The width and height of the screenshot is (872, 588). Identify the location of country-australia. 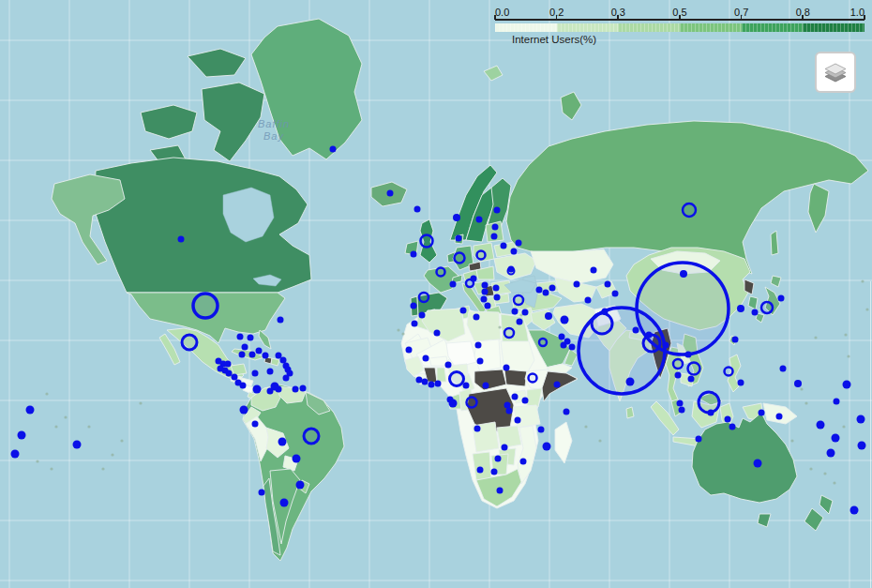
(744, 458).